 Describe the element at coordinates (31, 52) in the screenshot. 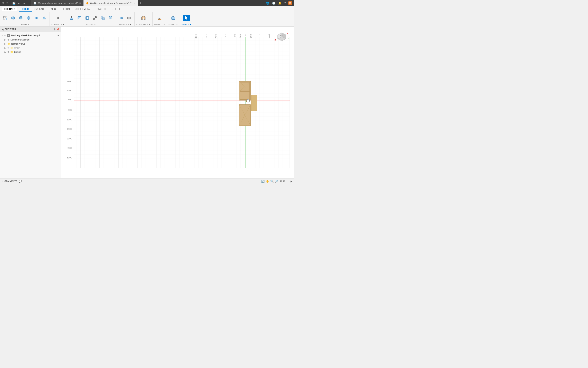

I see `tree-bodies: ▶ 👁 📁 Bodies` at that location.